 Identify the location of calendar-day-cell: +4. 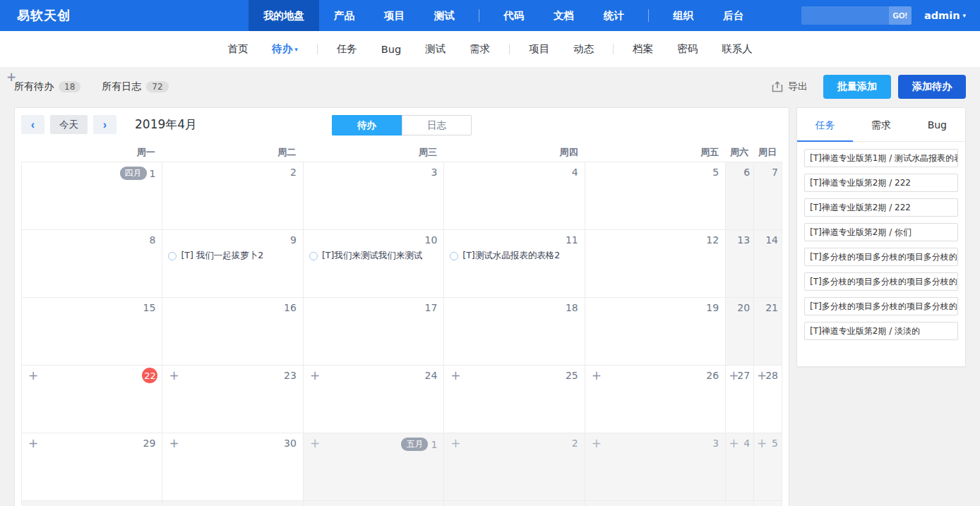
(740, 467).